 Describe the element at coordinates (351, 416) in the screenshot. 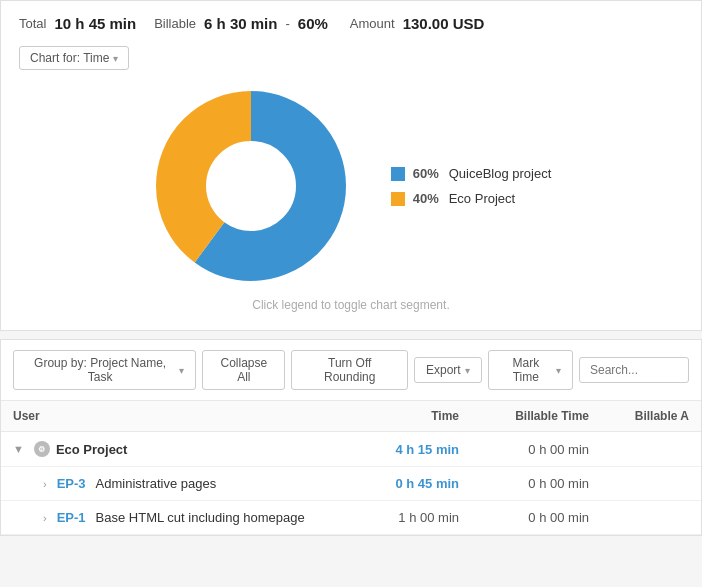

I see `table-header: User Time Billable Time Billable A` at that location.